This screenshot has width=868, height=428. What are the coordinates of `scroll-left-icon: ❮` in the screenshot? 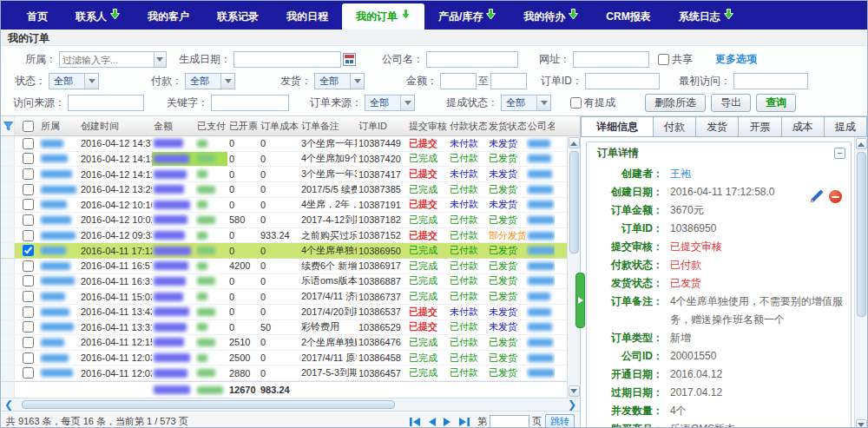 It's located at (9, 405).